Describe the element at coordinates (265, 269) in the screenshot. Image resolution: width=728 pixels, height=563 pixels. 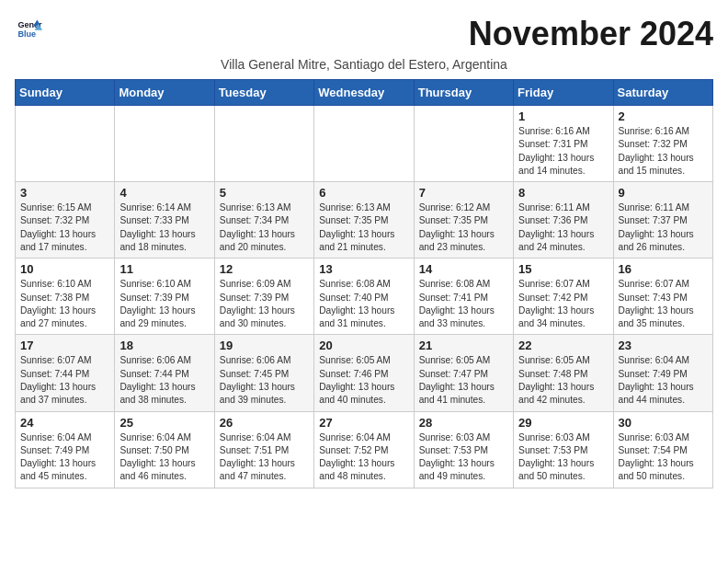
I see `day-number: 12` at that location.